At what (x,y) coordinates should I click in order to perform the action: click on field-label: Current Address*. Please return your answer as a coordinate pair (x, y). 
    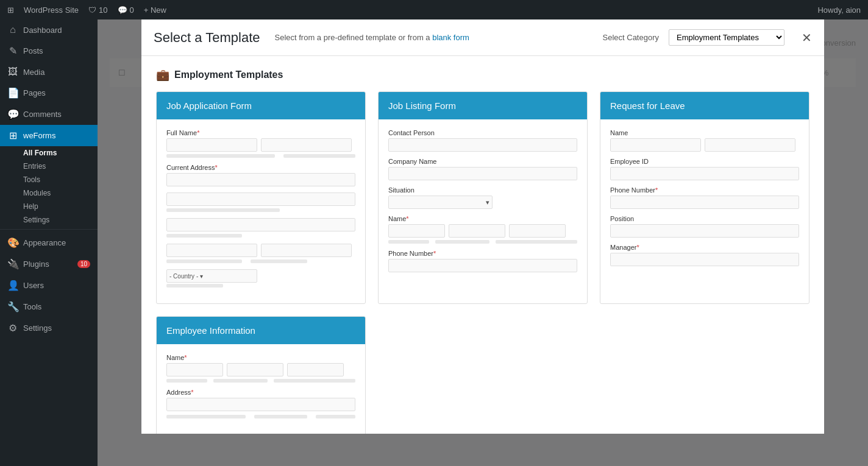
    Looking at the image, I should click on (261, 168).